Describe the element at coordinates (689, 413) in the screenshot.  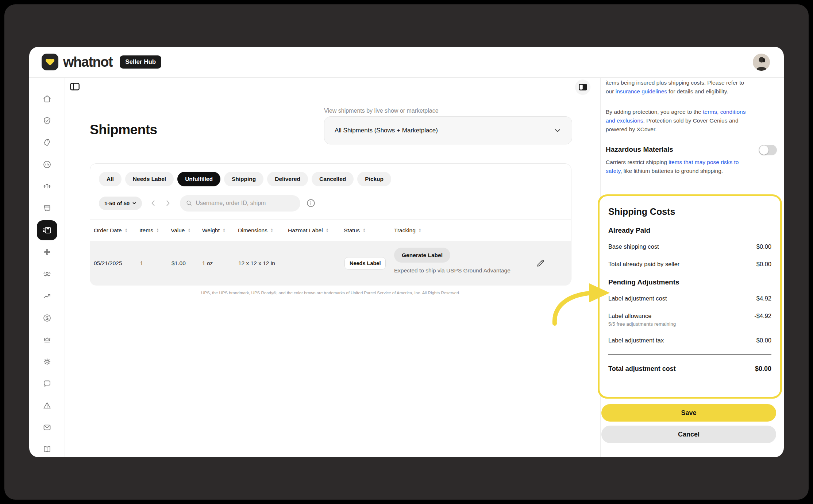
I see `save-button: Save` at that location.